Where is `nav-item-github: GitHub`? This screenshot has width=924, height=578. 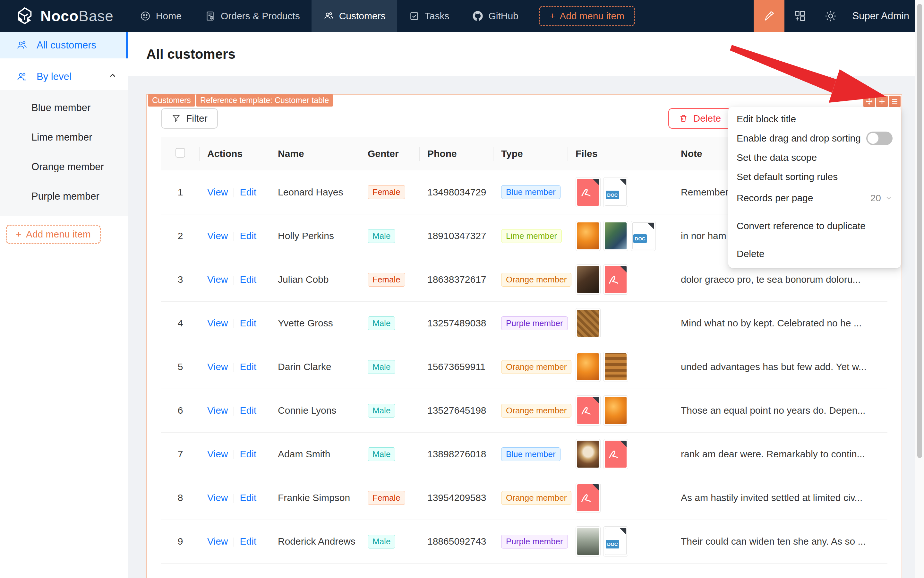
nav-item-github: GitHub is located at coordinates (495, 16).